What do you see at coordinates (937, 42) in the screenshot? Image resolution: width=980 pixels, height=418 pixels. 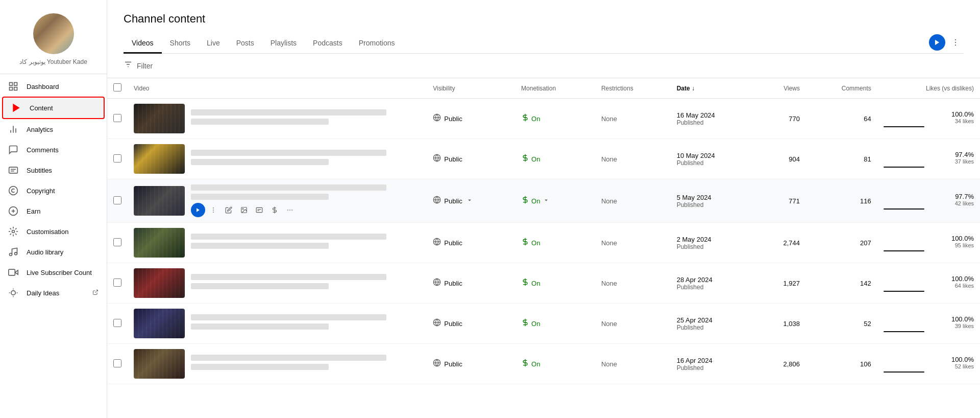 I see `play-icon-button` at bounding box center [937, 42].